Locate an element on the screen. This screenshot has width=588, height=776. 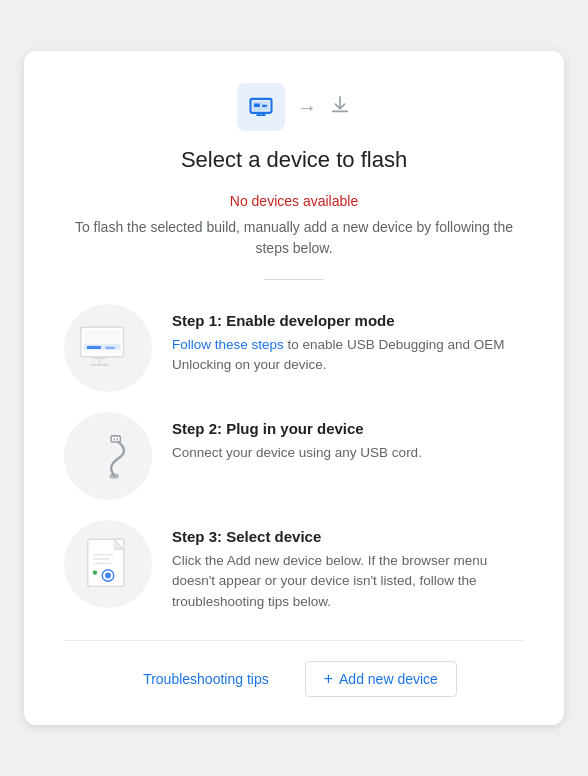
step-1-illustration is located at coordinates (108, 348).